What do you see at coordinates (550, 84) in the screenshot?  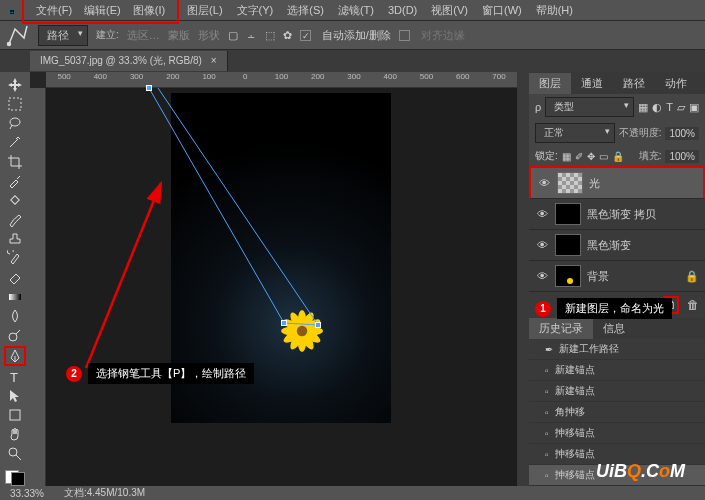 I see `tab-layers: 图层` at bounding box center [550, 84].